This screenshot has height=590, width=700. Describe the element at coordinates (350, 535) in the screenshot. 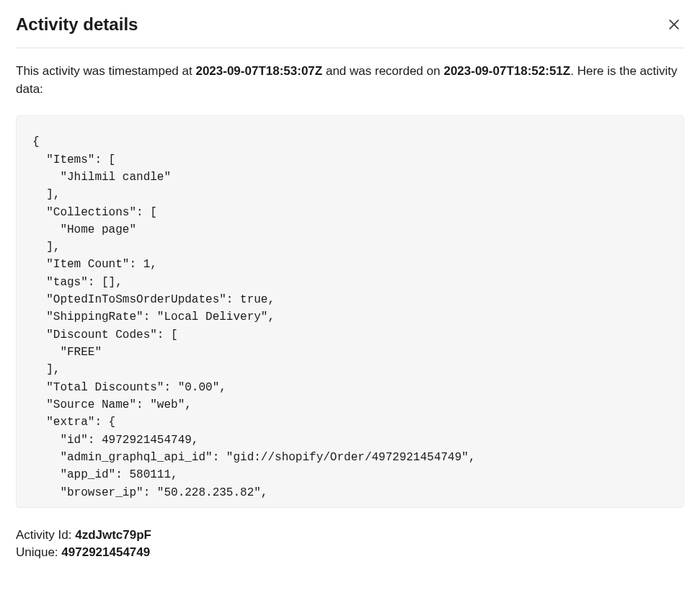

I see `activity-id-row: Activity Id: 4zdJwtc79pF` at that location.